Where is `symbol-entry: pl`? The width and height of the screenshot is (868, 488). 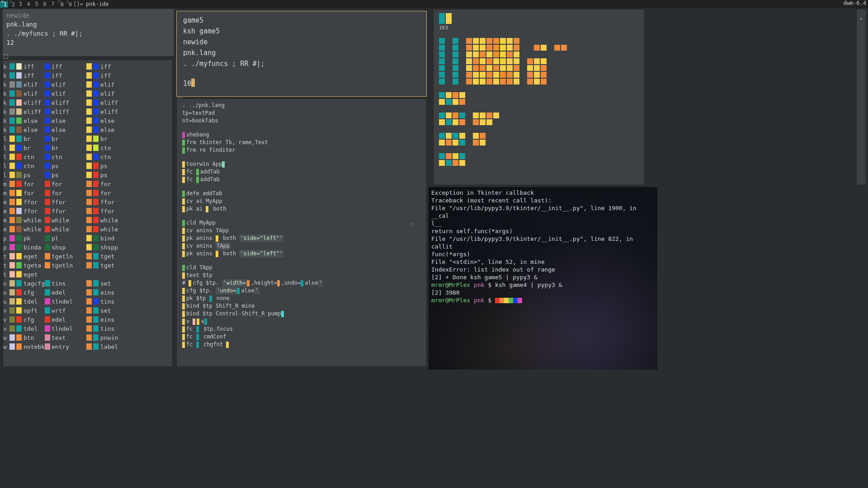 symbol-entry: pl is located at coordinates (66, 238).